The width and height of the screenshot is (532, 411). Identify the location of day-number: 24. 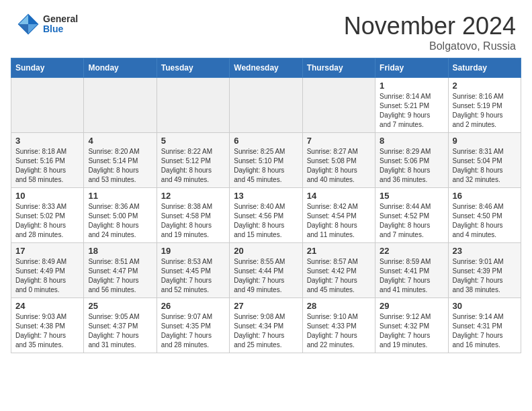
(47, 306).